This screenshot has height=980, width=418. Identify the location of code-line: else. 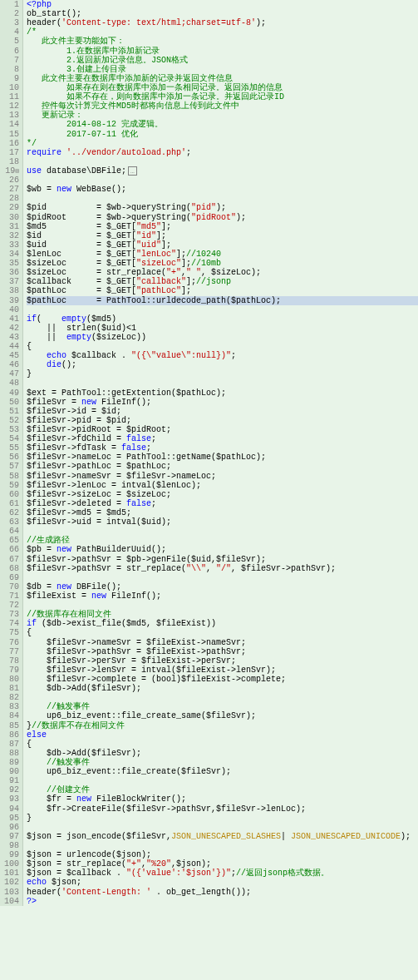
(223, 735).